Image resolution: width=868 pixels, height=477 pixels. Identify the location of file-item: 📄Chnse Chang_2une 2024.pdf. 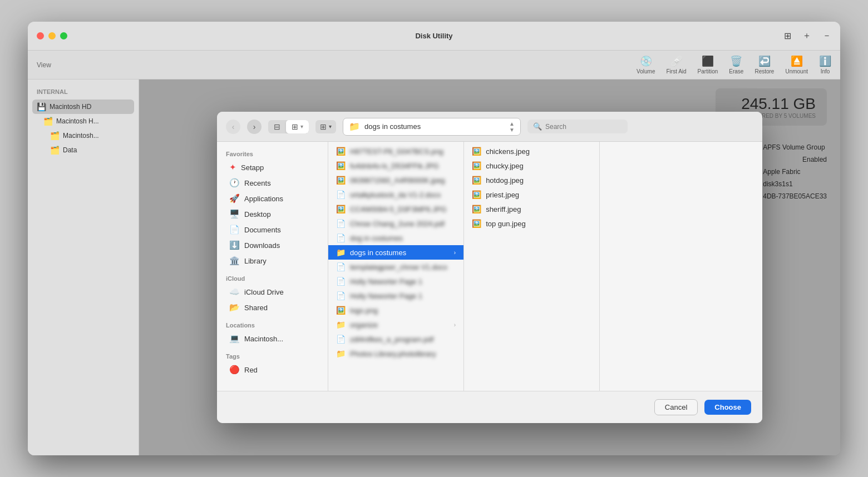
(396, 223).